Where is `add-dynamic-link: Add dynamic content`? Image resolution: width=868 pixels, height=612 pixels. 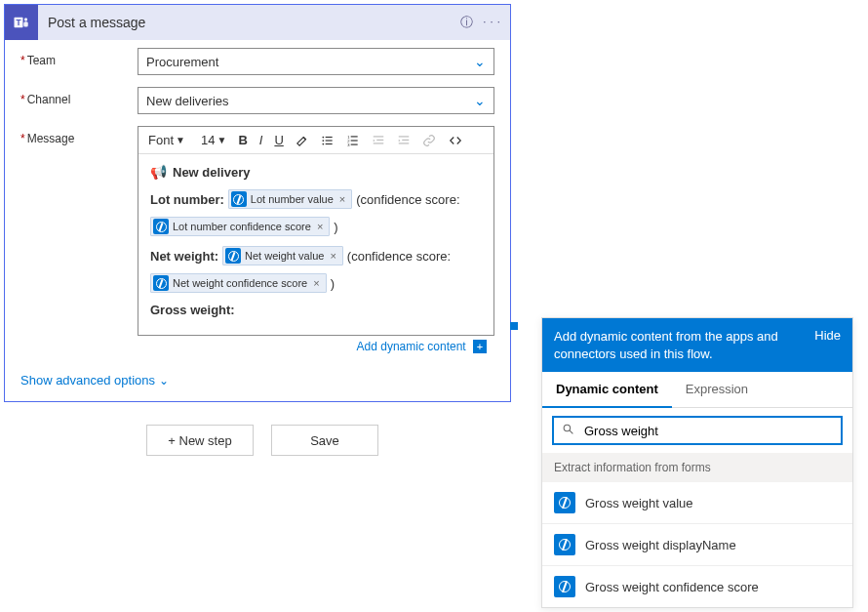
add-dynamic-link: Add dynamic content is located at coordinates (412, 347).